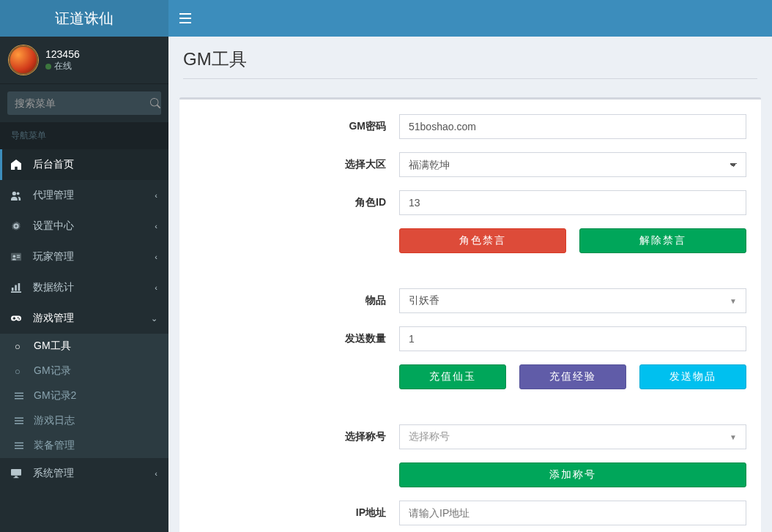  I want to click on label-region: 选择大区, so click(297, 165).